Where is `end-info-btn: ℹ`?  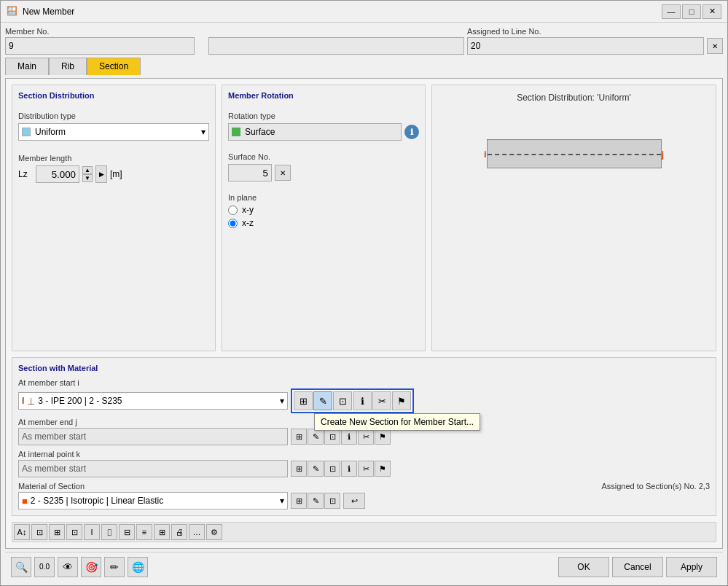
end-info-btn: ℹ is located at coordinates (349, 437).